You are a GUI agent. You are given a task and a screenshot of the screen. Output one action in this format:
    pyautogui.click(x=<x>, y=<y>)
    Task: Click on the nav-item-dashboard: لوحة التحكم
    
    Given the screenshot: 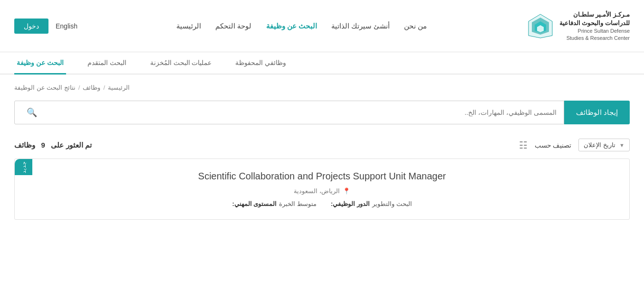 What is the action you would take?
    pyautogui.click(x=233, y=26)
    